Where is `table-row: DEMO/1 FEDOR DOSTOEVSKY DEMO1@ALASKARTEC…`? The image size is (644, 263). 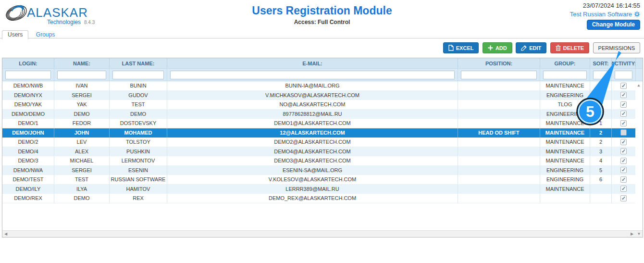 table-row: DEMO/1 FEDOR DOSTOEVSKY DEMO1@ALASKARTEC… is located at coordinates (322, 124).